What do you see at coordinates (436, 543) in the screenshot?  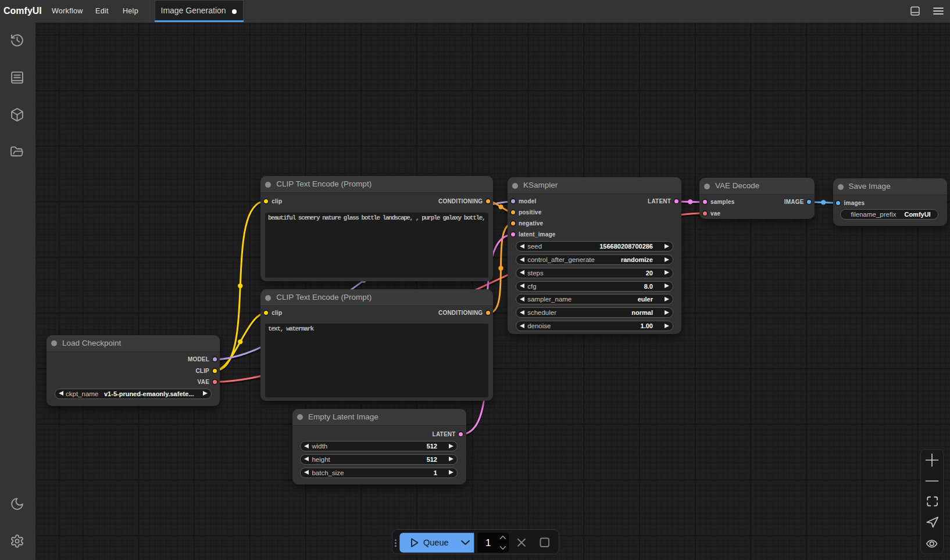 I see `svg-text: Queue` at bounding box center [436, 543].